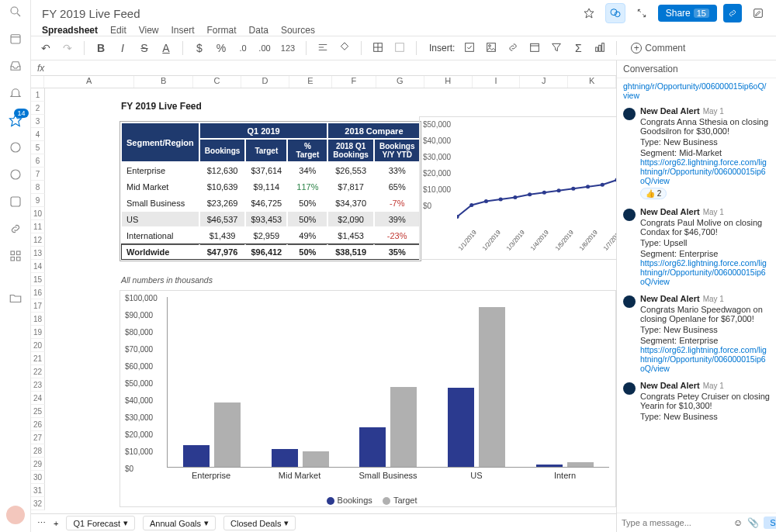  Describe the element at coordinates (491, 48) in the screenshot. I see `insert-image-icon` at that location.